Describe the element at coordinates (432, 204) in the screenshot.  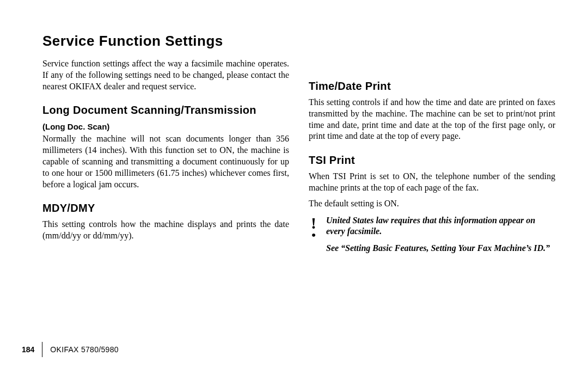
I see `tsi-body-2: The default setting is ON.` at that location.